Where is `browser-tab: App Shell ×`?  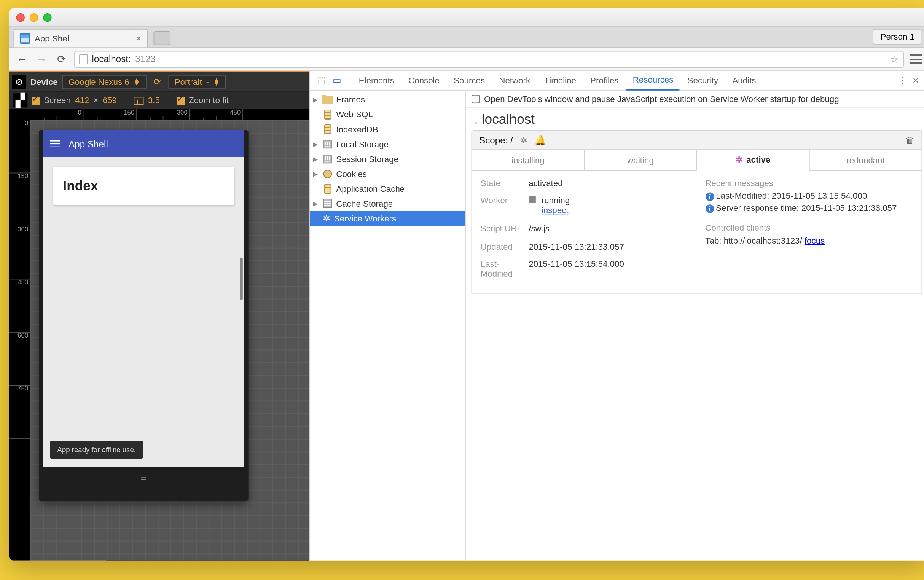
browser-tab: App Shell × is located at coordinates (81, 38).